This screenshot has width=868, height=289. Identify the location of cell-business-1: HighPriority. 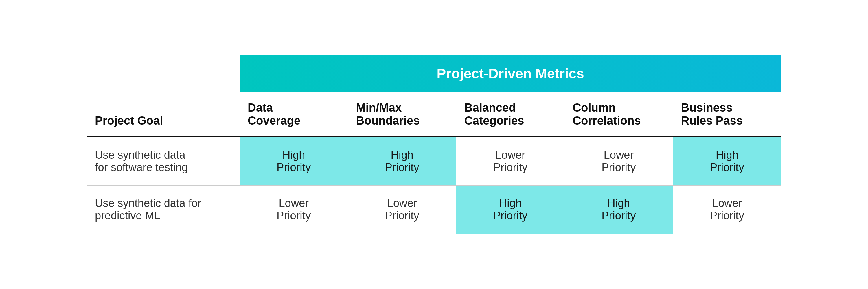
(727, 161).